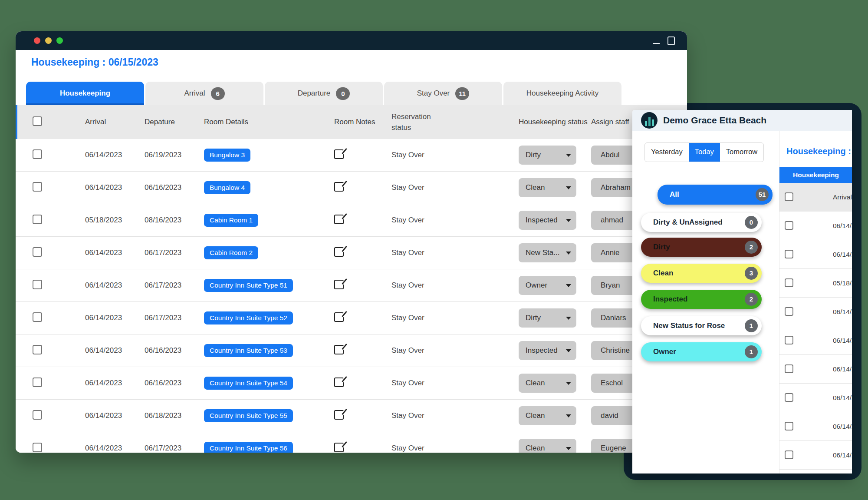 This screenshot has height=500, width=868. What do you see at coordinates (100, 220) in the screenshot?
I see `arrival-date: 05/18/2023` at bounding box center [100, 220].